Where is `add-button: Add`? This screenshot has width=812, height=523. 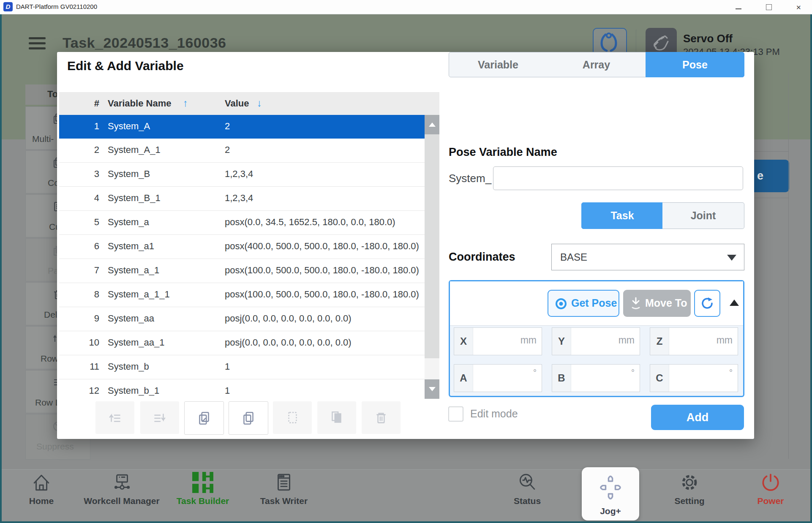 add-button: Add is located at coordinates (698, 417).